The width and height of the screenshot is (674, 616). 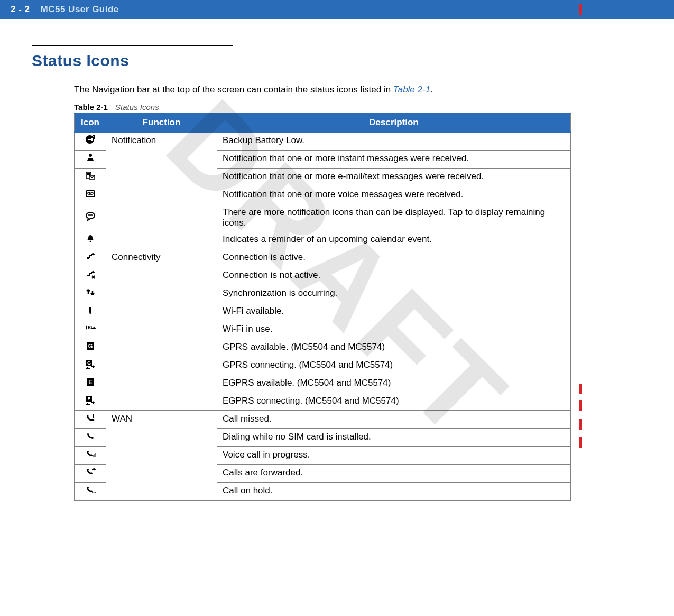 I want to click on intro-suffix: ., so click(x=431, y=90).